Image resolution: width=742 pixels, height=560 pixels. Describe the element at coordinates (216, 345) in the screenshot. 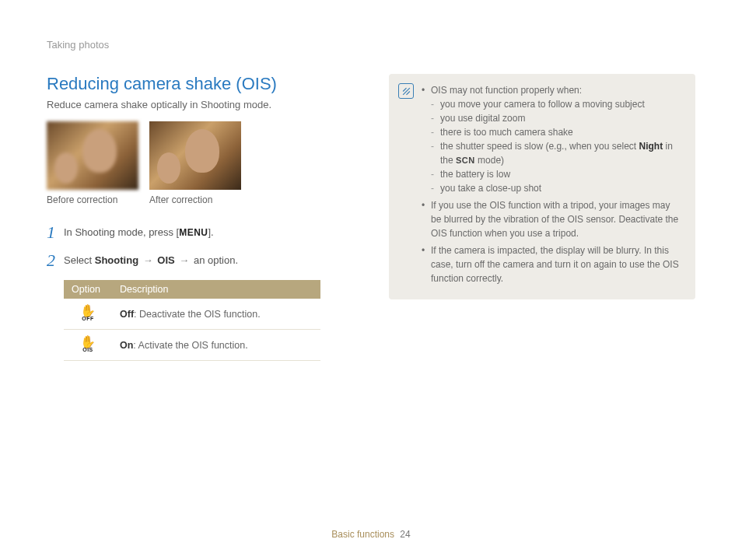

I see `option-on-desc: On: Activate the OIS function.` at that location.